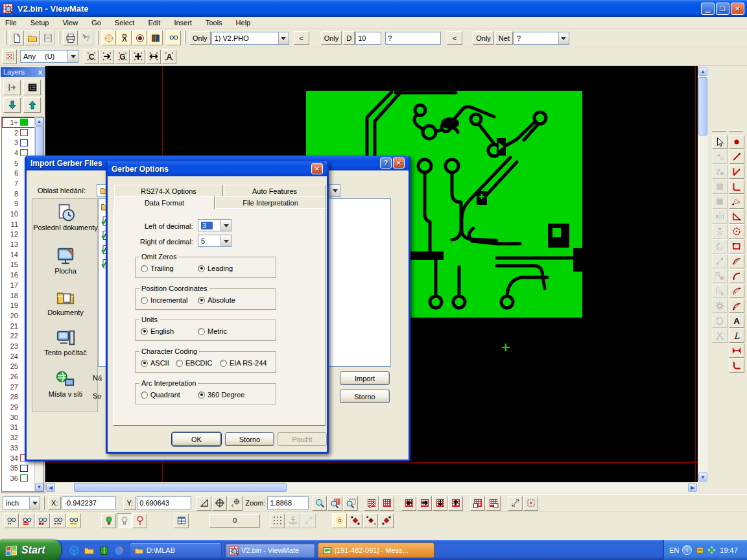 This screenshot has height=560, width=747. I want to click on stretch-view-icon, so click(515, 503).